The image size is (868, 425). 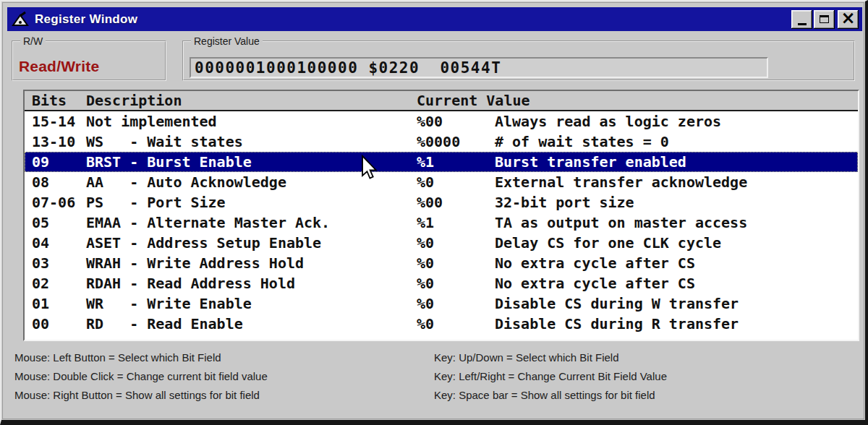 What do you see at coordinates (252, 142) in the screenshot?
I see `row-description: WS - Wait states` at bounding box center [252, 142].